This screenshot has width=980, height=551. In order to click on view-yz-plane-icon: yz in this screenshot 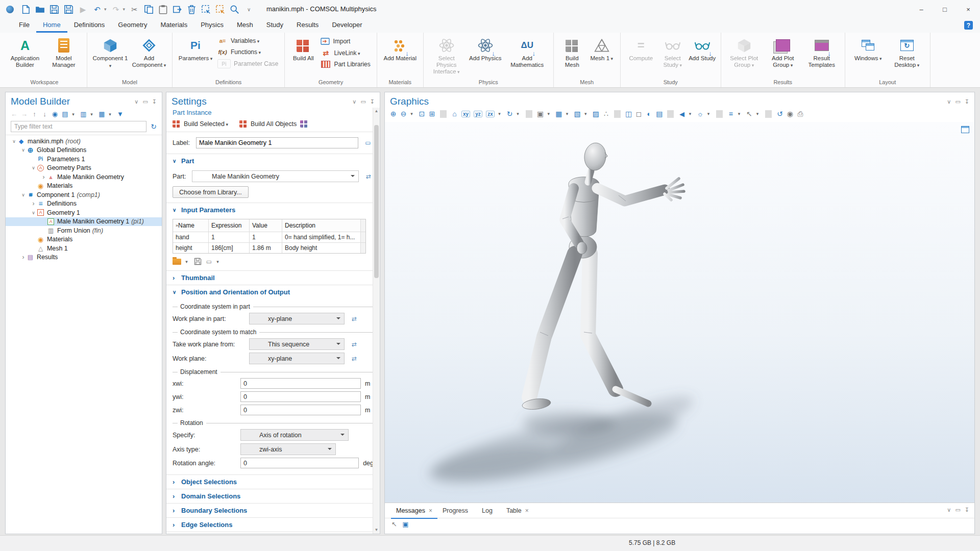, I will do `click(478, 114)`.